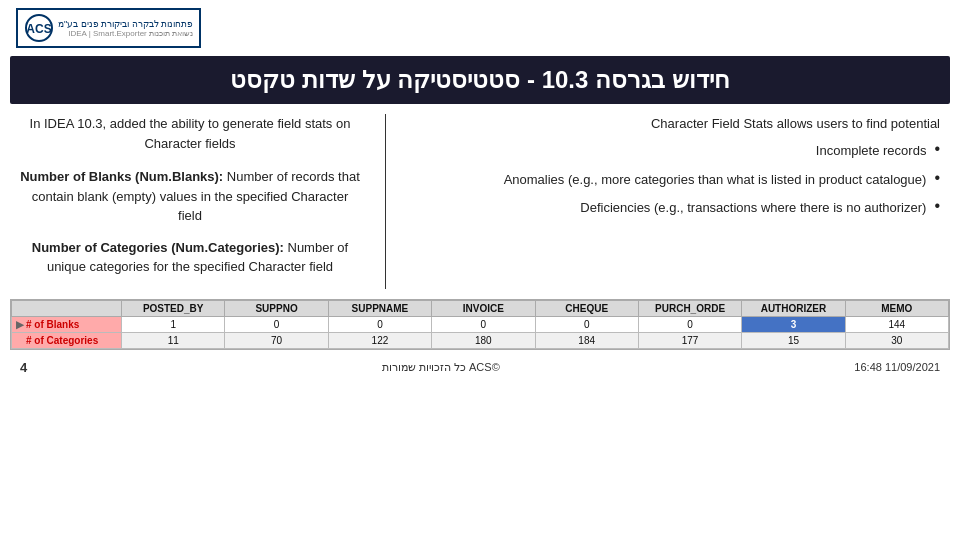 The height and width of the screenshot is (540, 960). I want to click on cell-memo: 144, so click(896, 324).